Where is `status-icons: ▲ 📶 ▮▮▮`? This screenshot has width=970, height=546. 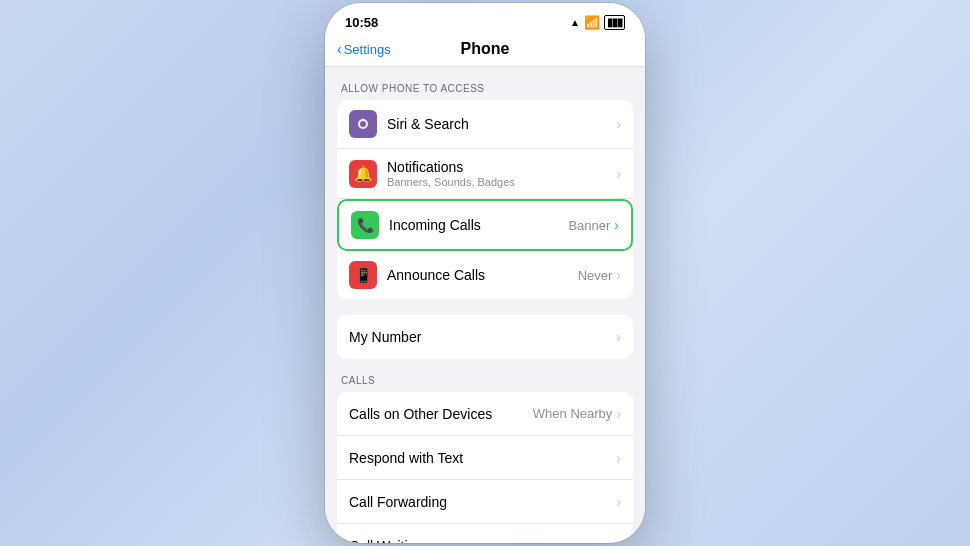 status-icons: ▲ 📶 ▮▮▮ is located at coordinates (598, 22).